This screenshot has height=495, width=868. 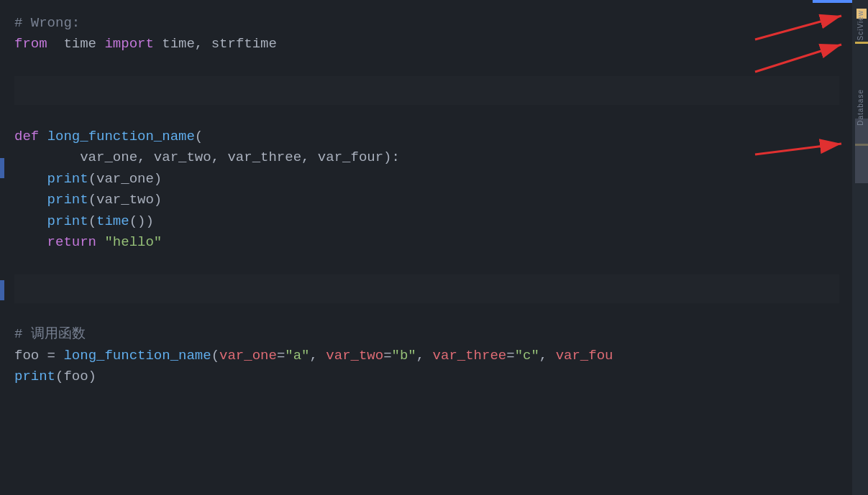 I want to click on code-line-def: def long_function_name(, so click(x=427, y=137).